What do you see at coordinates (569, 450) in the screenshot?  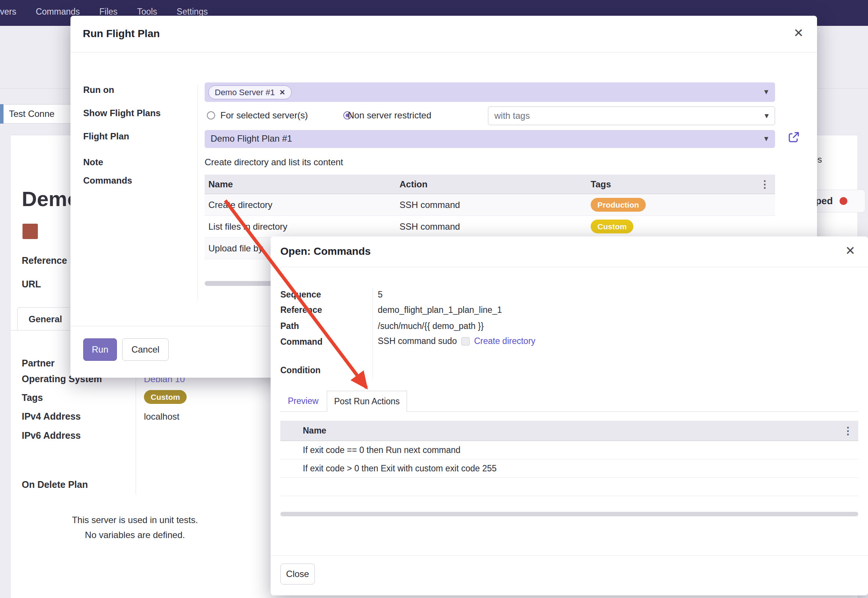 I see `table-row: If exit code == 0 then Run next command` at bounding box center [569, 450].